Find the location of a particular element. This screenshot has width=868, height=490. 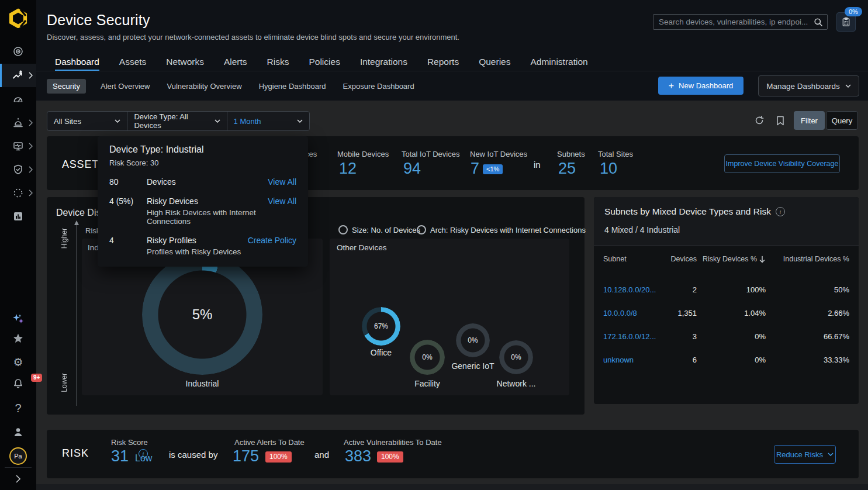

sidebar-item-monitoring is located at coordinates (18, 146).